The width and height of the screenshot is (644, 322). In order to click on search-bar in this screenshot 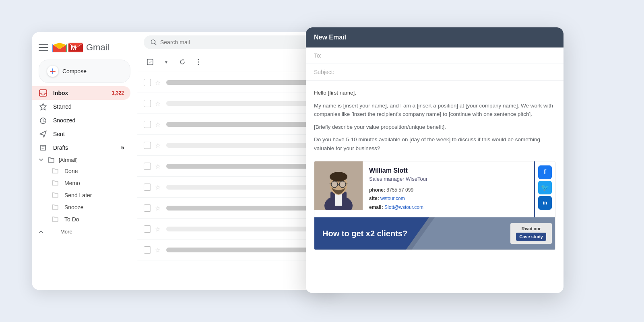, I will do `click(237, 42)`.